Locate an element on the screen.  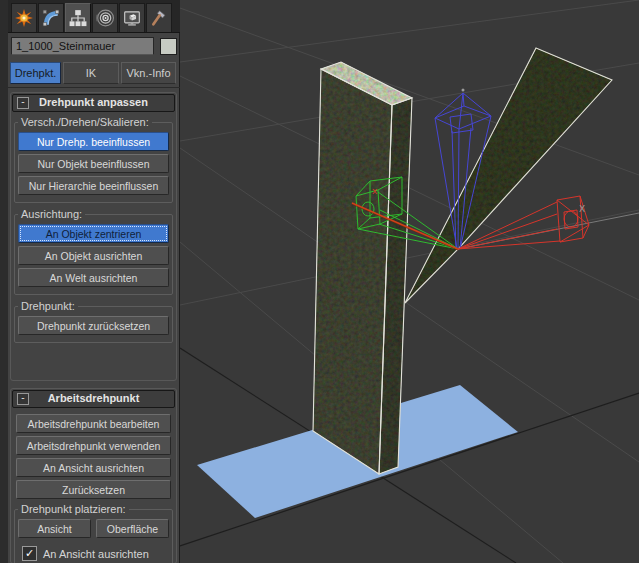
tree-icon is located at coordinates (78, 18).